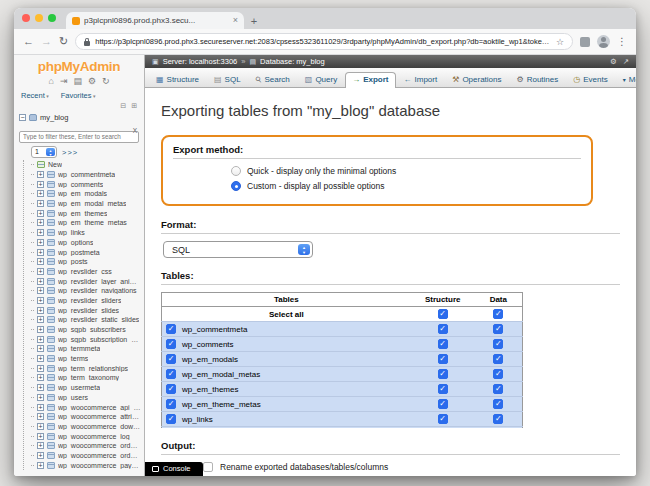 The image size is (650, 486). What do you see at coordinates (52, 18) in the screenshot?
I see `zoom-window-button` at bounding box center [52, 18].